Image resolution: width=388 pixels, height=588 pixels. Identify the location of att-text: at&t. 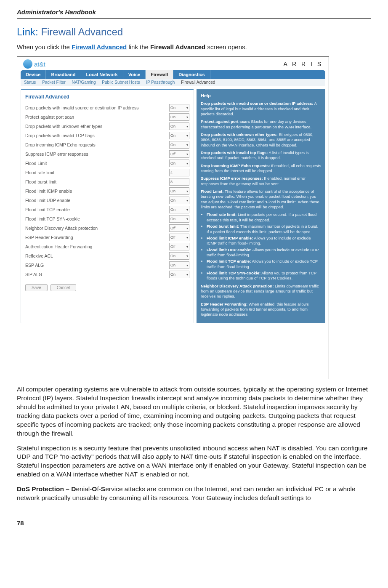
(40, 64).